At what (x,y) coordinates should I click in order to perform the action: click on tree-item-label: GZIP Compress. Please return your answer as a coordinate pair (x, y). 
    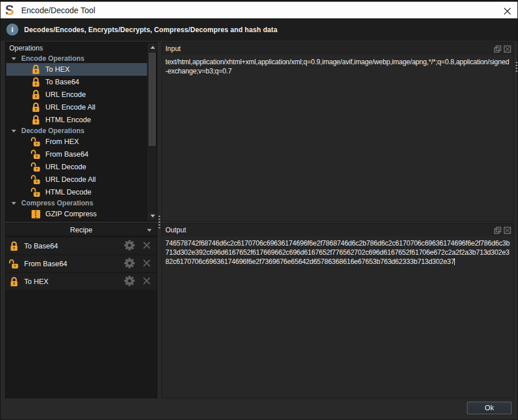
    Looking at the image, I should click on (71, 214).